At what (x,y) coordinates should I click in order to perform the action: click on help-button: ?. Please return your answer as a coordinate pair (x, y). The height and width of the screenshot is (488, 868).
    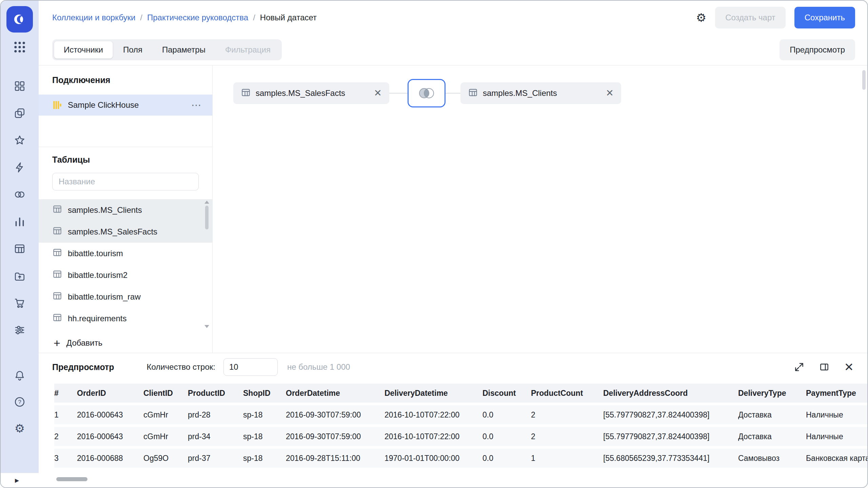
    Looking at the image, I should click on (20, 402).